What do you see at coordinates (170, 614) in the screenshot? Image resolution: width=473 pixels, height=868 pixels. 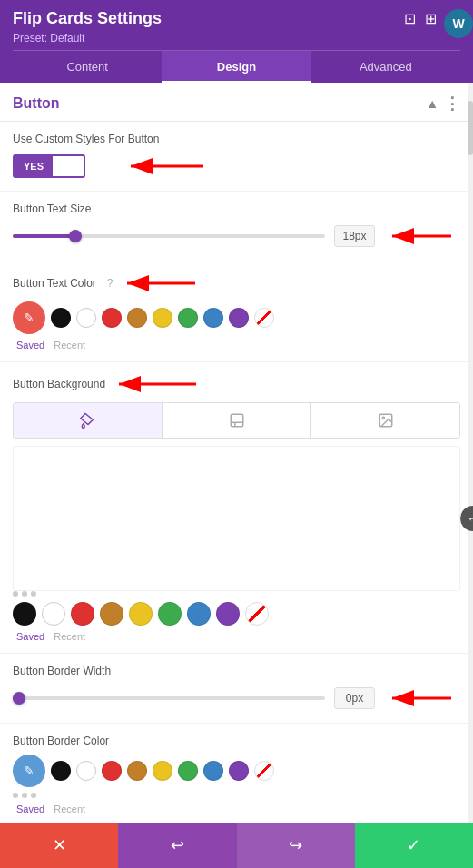 I see `bg-color-green` at bounding box center [170, 614].